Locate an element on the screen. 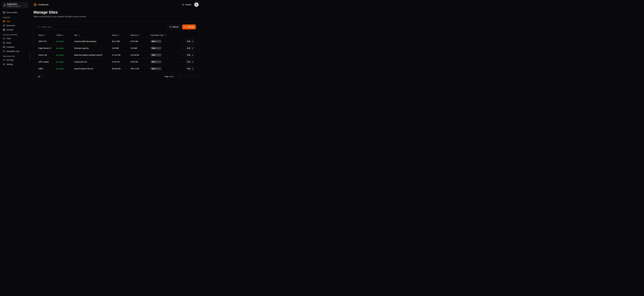  column-header-data-out: Data Out is located at coordinates (138, 35).